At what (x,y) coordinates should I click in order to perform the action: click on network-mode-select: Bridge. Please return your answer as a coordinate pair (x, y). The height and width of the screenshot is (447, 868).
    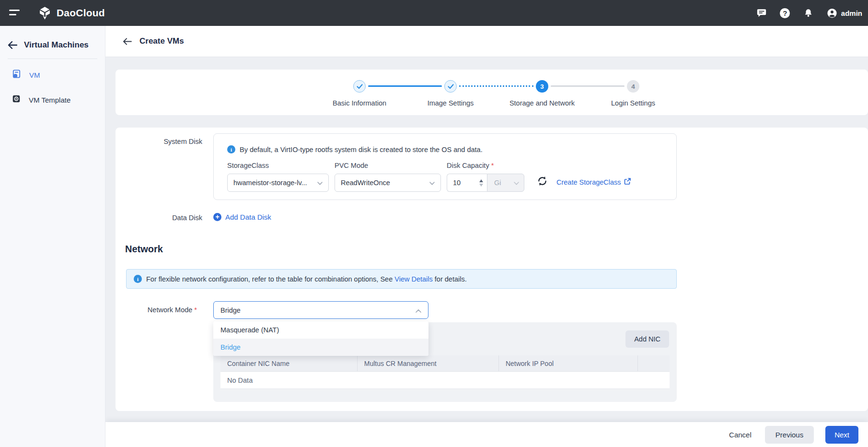
    Looking at the image, I should click on (321, 310).